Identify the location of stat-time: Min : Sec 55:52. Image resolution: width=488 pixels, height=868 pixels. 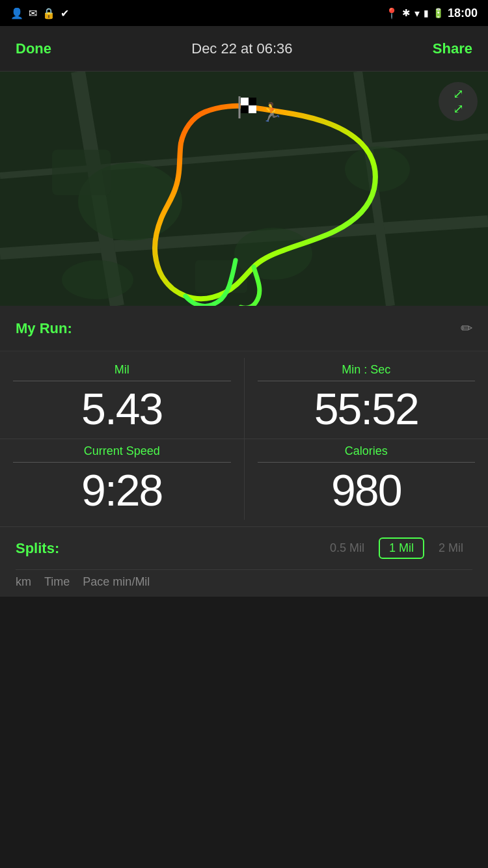
(367, 398).